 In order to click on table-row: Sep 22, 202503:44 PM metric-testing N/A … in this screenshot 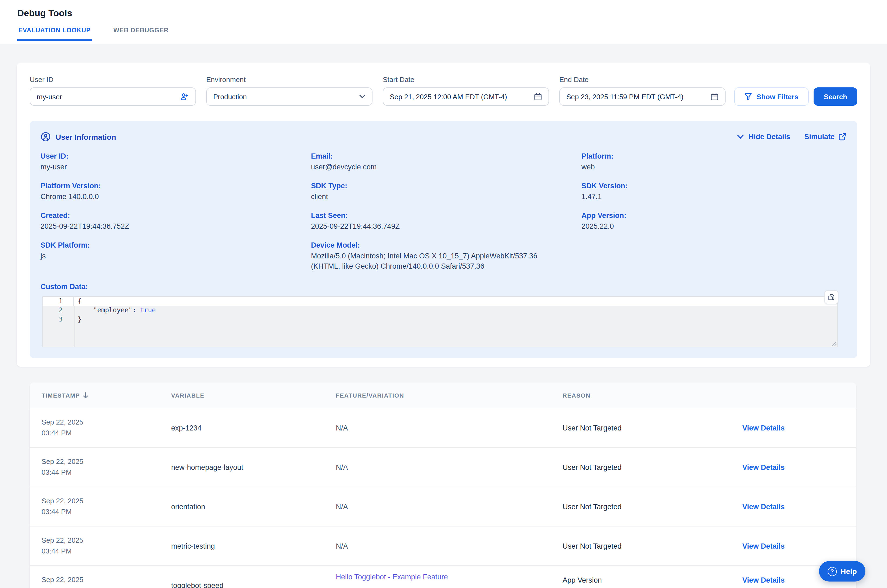, I will do `click(443, 546)`.